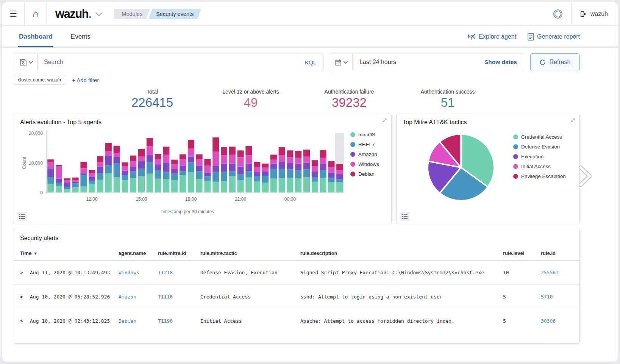 This screenshot has height=364, width=620. Describe the element at coordinates (448, 92) in the screenshot. I see `stat-label: Authentication success` at that location.